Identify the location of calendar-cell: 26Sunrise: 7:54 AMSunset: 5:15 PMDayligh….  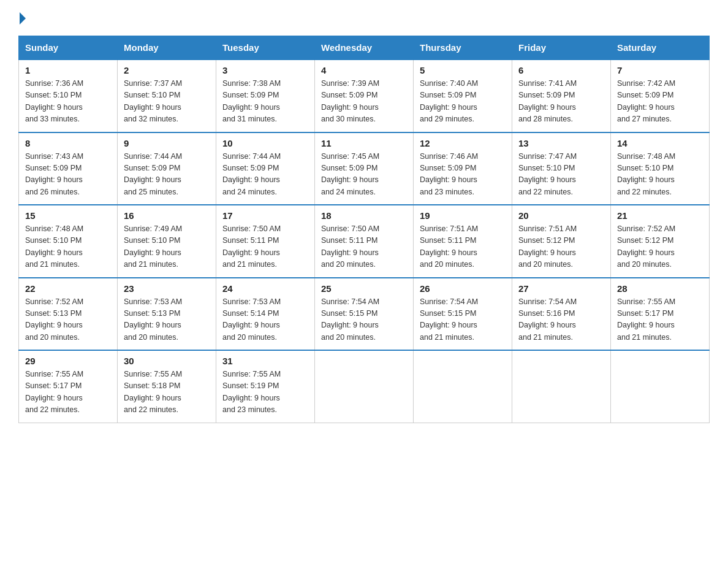
(463, 314).